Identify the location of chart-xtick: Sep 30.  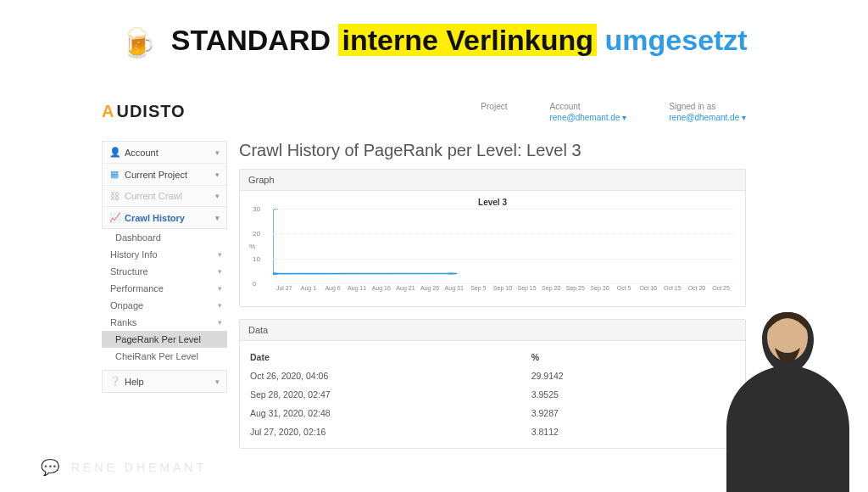
(600, 288).